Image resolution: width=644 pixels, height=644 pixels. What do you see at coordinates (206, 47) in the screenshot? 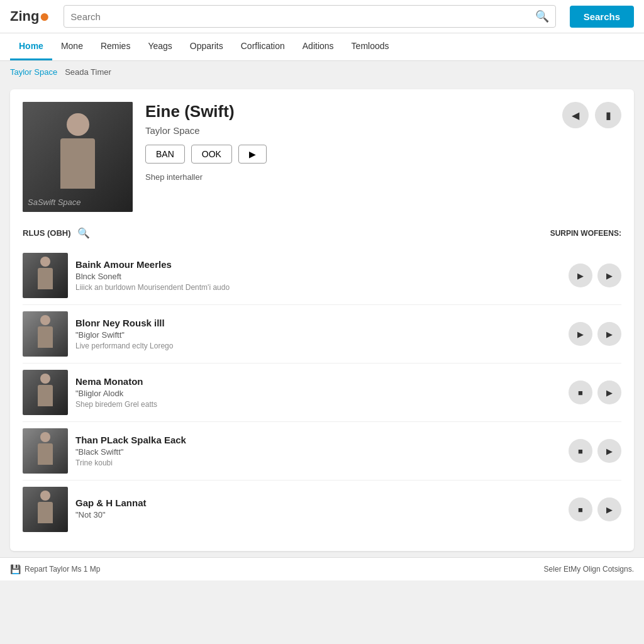
I see `nav-item-opparits: Opparits` at bounding box center [206, 47].